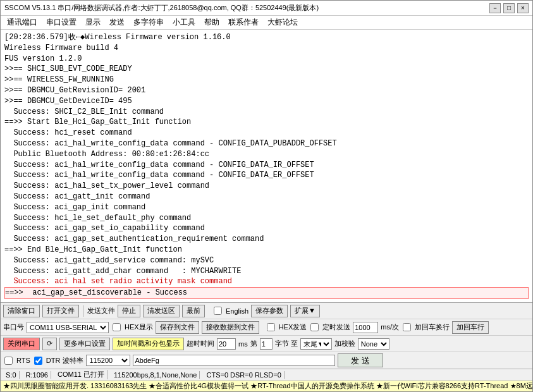 The image size is (533, 392). I want to click on dtr-label: DTR, so click(53, 360).